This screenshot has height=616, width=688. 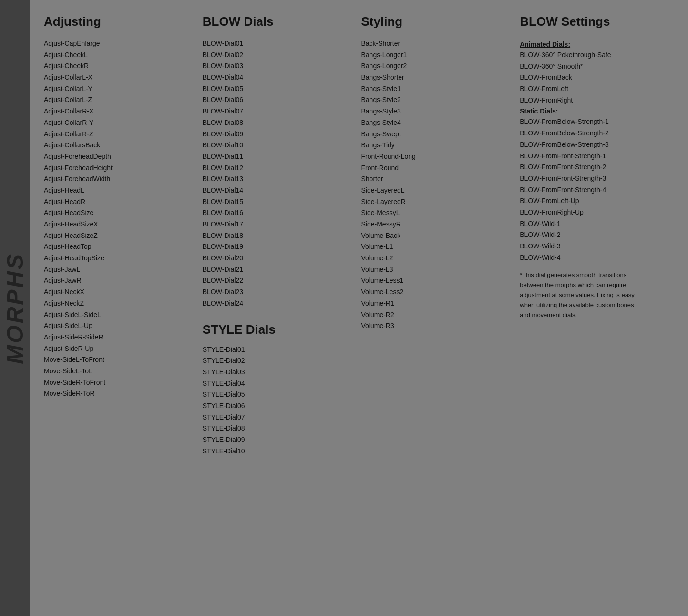 What do you see at coordinates (594, 22) in the screenshot?
I see `blow-settings-header: BLOW Settings` at bounding box center [594, 22].